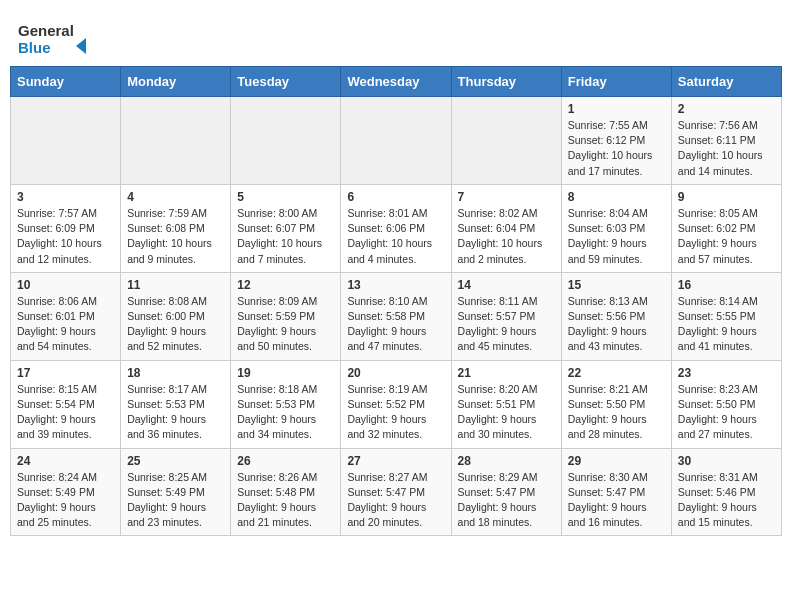  I want to click on day-info: Sunrise: 7:55 AM Sunset: 6:12 PM Dayligh…, so click(616, 148).